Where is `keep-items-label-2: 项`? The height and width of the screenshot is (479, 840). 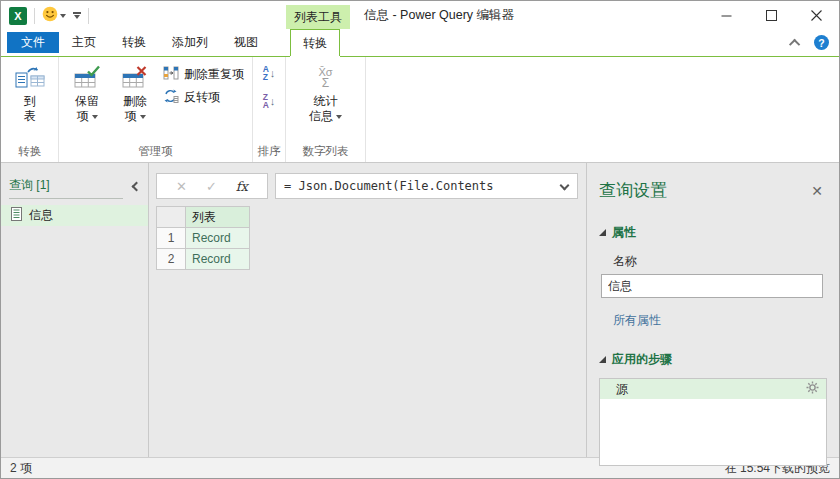 keep-items-label-2: 项 is located at coordinates (83, 116).